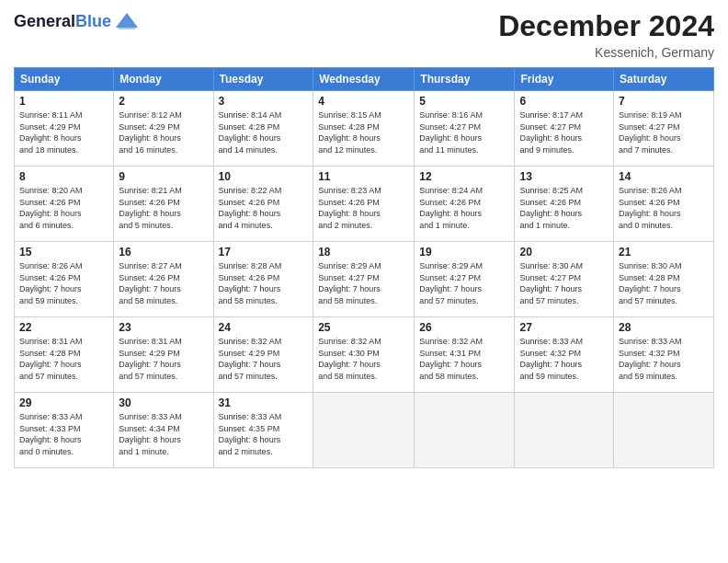 Image resolution: width=728 pixels, height=563 pixels. Describe the element at coordinates (364, 204) in the screenshot. I see `calendar-week-row: 8Sunrise: 8:20 AM Sunset: 4:26 PM Daylig…` at that location.